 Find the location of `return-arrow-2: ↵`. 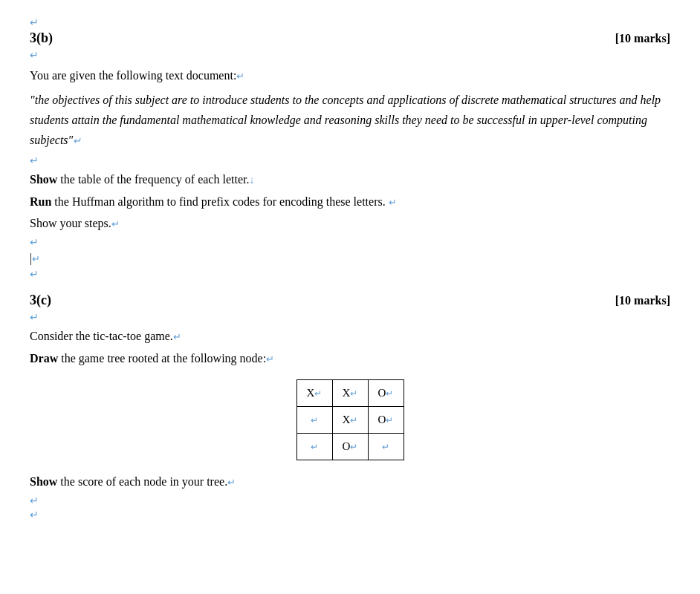

return-arrow-2: ↵ is located at coordinates (350, 160).